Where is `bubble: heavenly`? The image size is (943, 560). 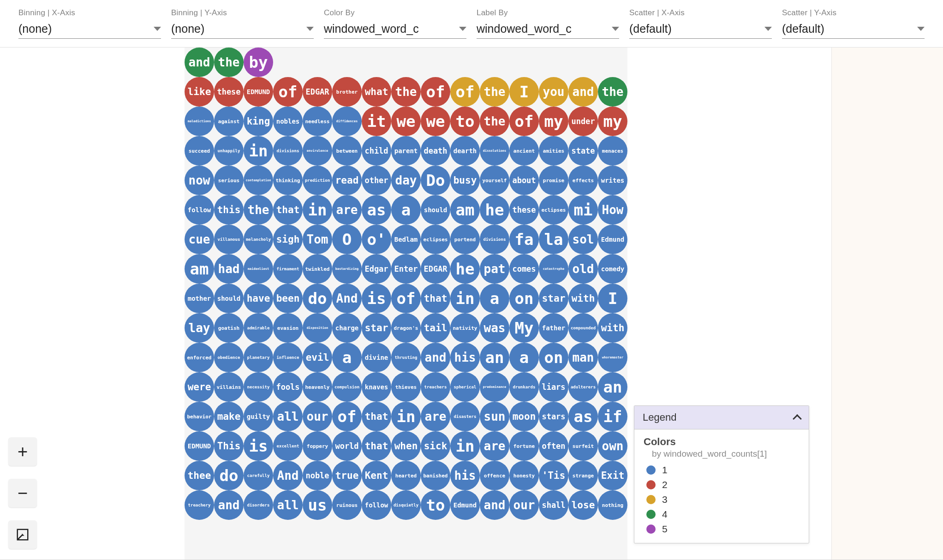 bubble: heavenly is located at coordinates (317, 387).